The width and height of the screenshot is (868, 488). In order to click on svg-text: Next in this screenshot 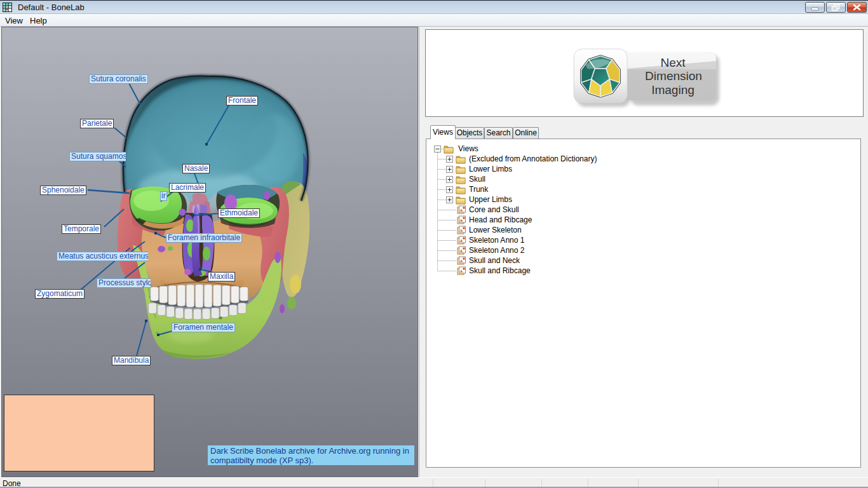, I will do `click(673, 62)`.